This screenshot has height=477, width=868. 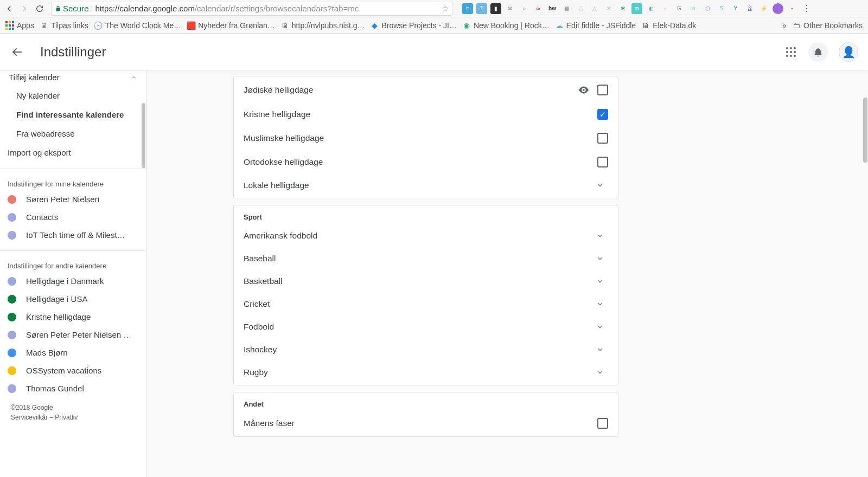 What do you see at coordinates (63, 199) in the screenshot?
I see `calendar-label: Søren Peter Nielsen` at bounding box center [63, 199].